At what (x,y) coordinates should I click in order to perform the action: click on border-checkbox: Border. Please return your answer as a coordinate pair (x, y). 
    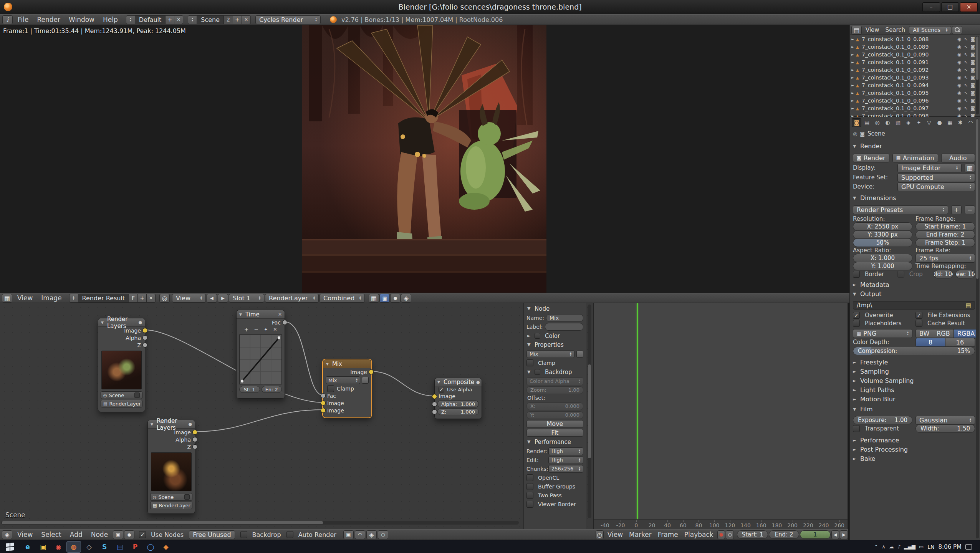
    Looking at the image, I should click on (874, 274).